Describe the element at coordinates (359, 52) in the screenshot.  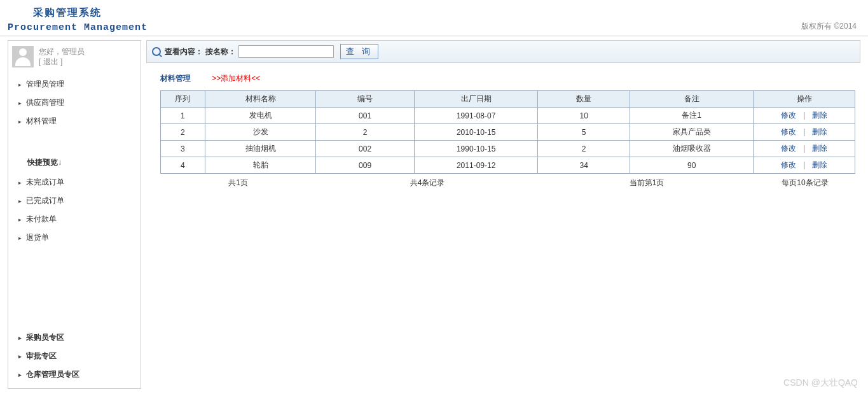
I see `query-button: 查 询` at that location.